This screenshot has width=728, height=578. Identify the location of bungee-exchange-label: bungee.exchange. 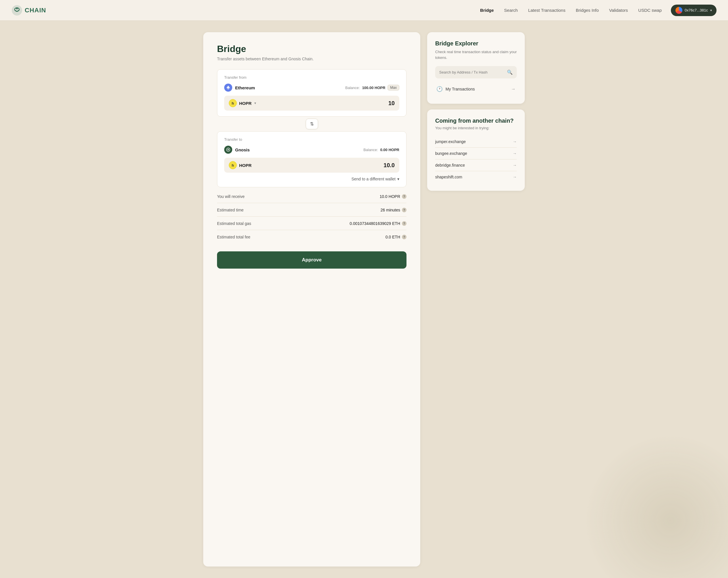
(451, 153).